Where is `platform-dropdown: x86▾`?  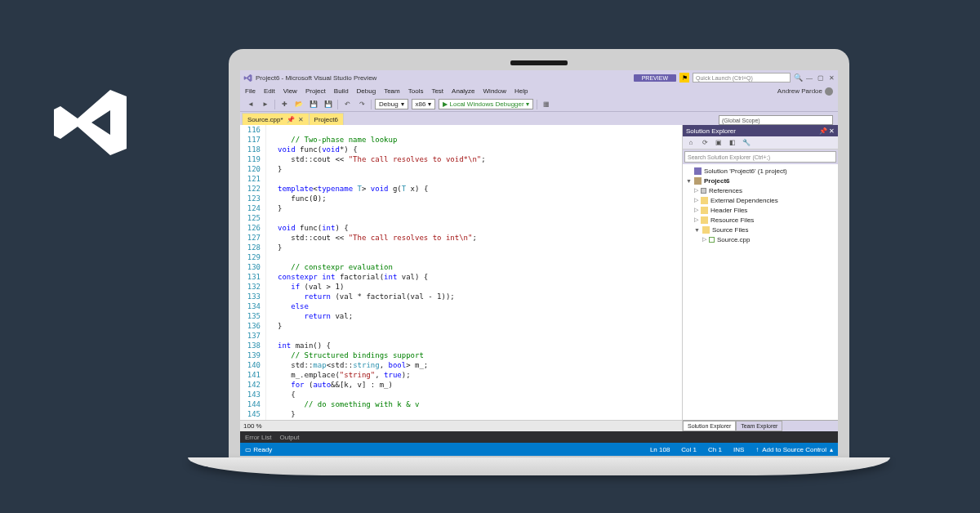 platform-dropdown: x86▾ is located at coordinates (424, 105).